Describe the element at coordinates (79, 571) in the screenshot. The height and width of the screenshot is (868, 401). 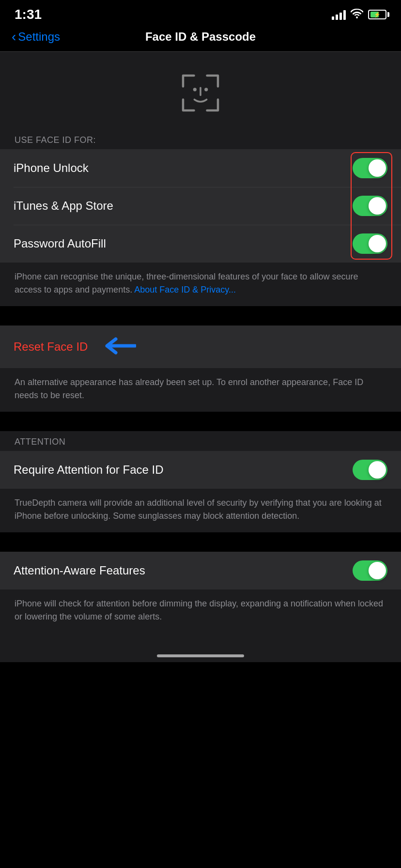
I see `attention-aware-label: Attention-Aware Features` at that location.